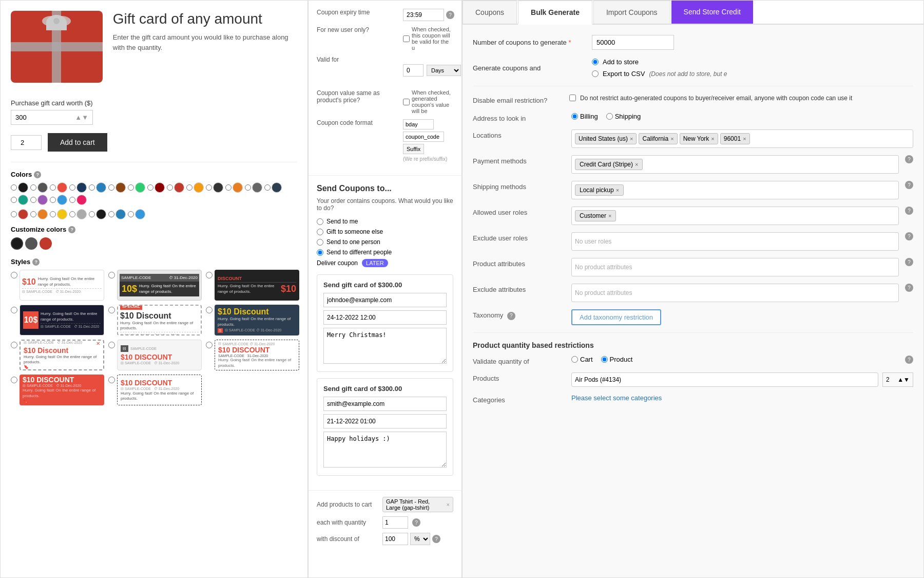 This screenshot has width=924, height=578. Describe the element at coordinates (735, 267) in the screenshot. I see `product-attrs-box: No product attributes` at that location.